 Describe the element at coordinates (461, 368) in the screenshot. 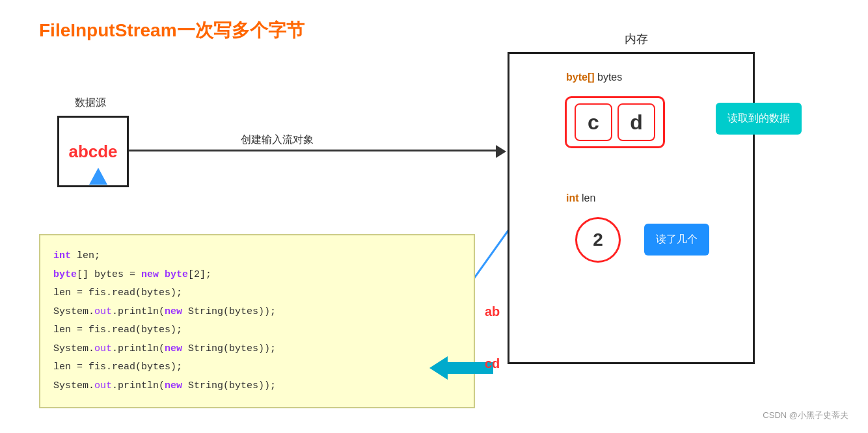

I see `cd-arrow-icon` at that location.